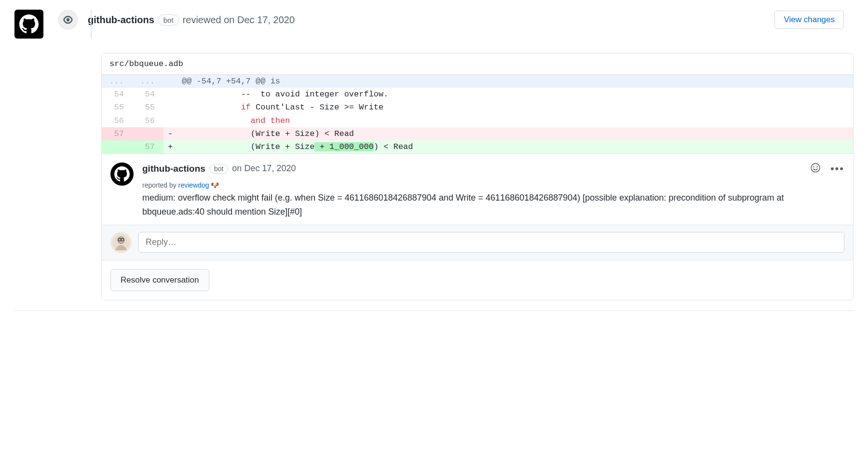 This screenshot has height=460, width=868. Describe the element at coordinates (239, 20) in the screenshot. I see `review-action-text: reviewed on Dec 17, 2020` at that location.